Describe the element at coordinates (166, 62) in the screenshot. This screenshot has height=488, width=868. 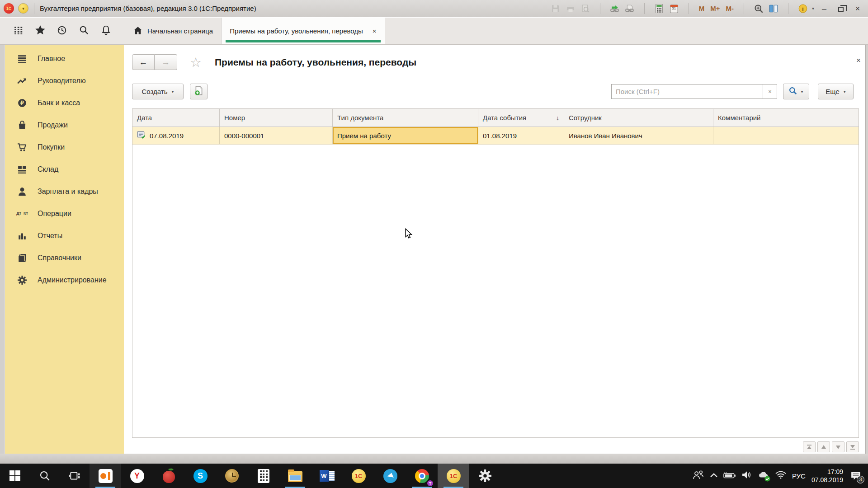
I see `forward-button: →` at that location.